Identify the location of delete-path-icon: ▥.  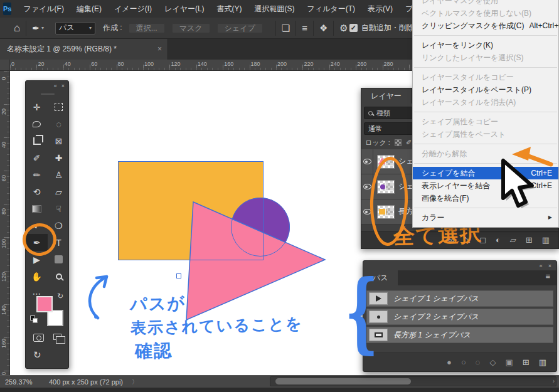
(543, 363).